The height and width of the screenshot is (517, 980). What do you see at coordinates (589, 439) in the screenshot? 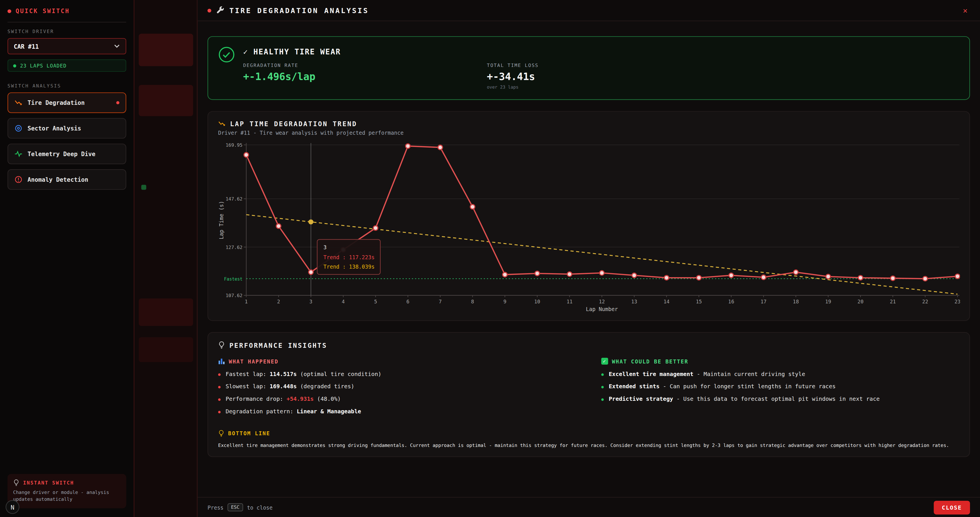
I see `bottom-line-section: BOTTOM LINE Excellent tire management de…` at bounding box center [589, 439].